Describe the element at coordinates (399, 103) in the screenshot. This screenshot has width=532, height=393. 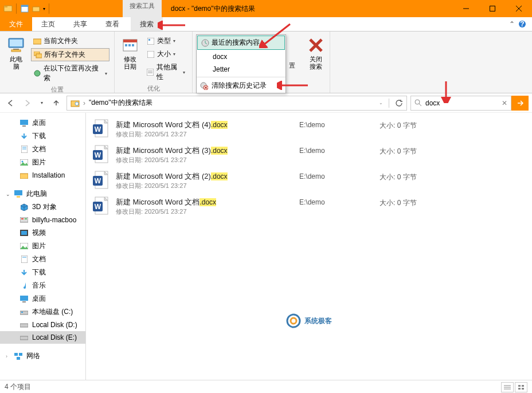
I see `refresh-button` at that location.